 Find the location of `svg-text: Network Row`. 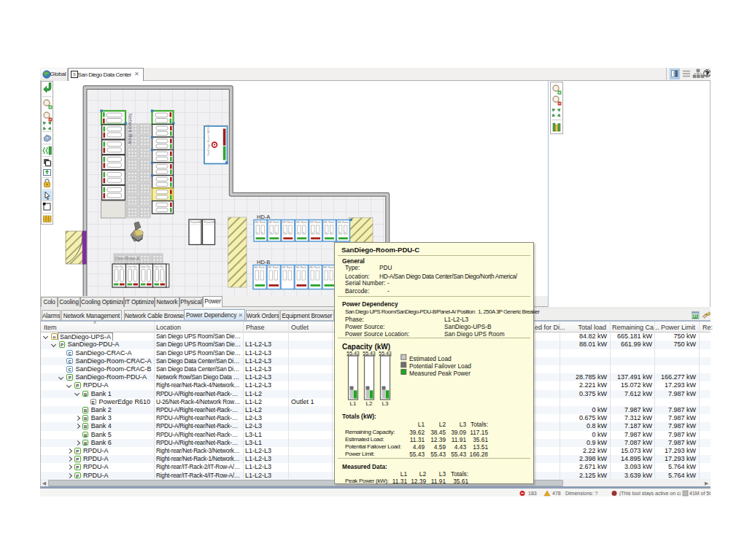

svg-text: Network Row is located at coordinates (130, 129).